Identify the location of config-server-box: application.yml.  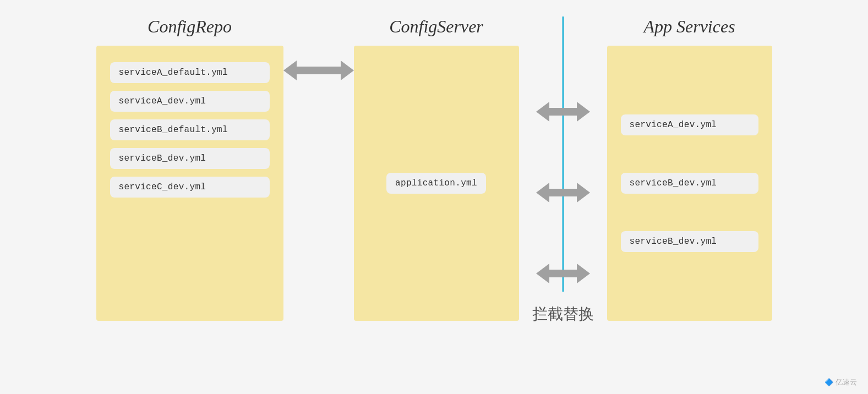
(436, 183).